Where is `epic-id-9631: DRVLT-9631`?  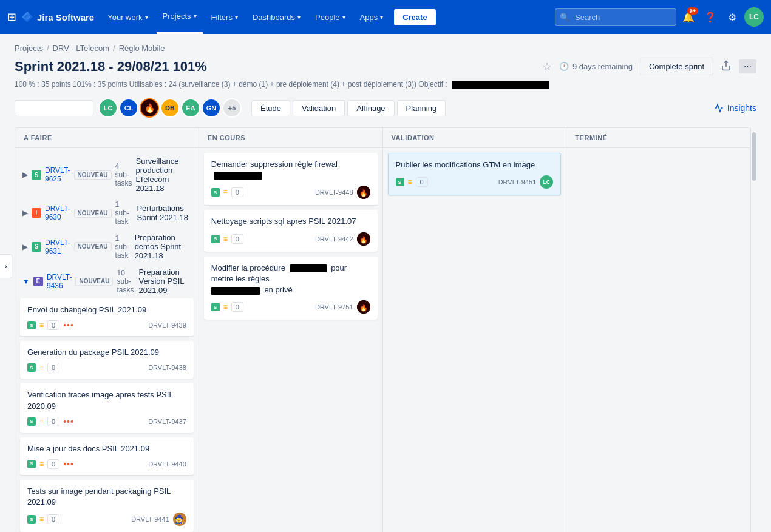
epic-id-9631: DRVLT-9631 is located at coordinates (58, 247).